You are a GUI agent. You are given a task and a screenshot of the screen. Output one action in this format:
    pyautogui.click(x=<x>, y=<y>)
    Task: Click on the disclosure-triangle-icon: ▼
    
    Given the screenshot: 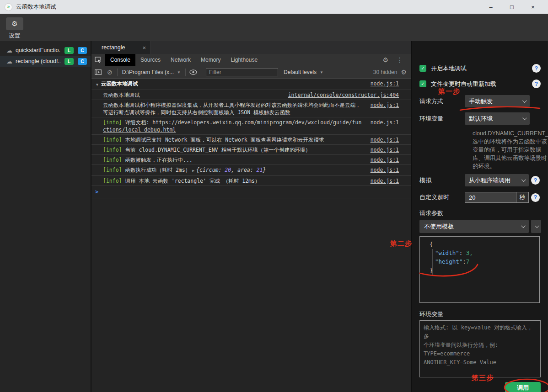 What is the action you would take?
    pyautogui.click(x=97, y=85)
    